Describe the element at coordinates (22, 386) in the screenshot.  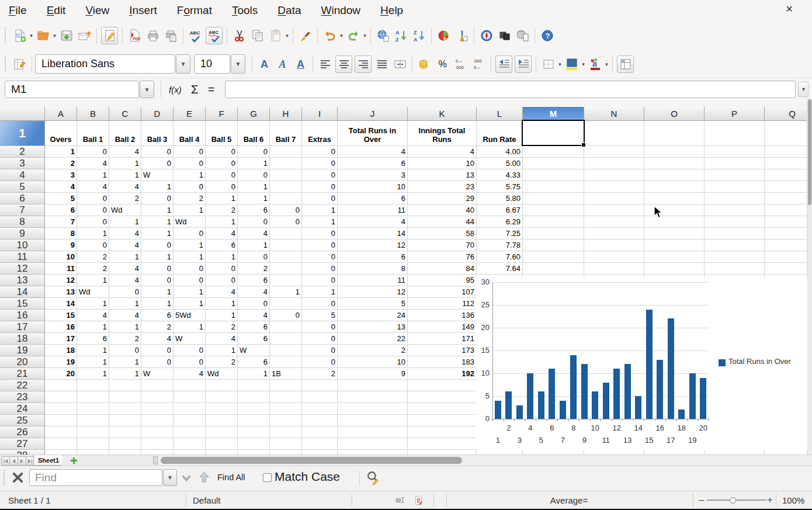
I see `row-header-22: 22` at that location.